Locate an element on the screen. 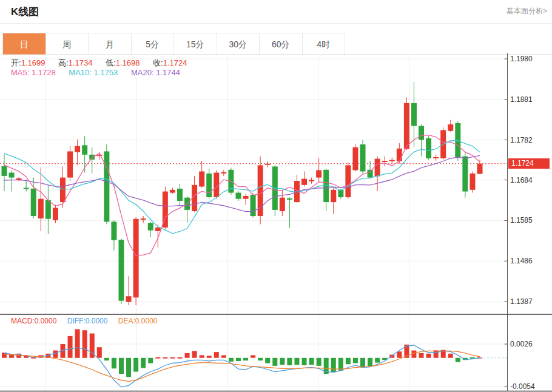  ma5-value: 1.1728 is located at coordinates (44, 73).